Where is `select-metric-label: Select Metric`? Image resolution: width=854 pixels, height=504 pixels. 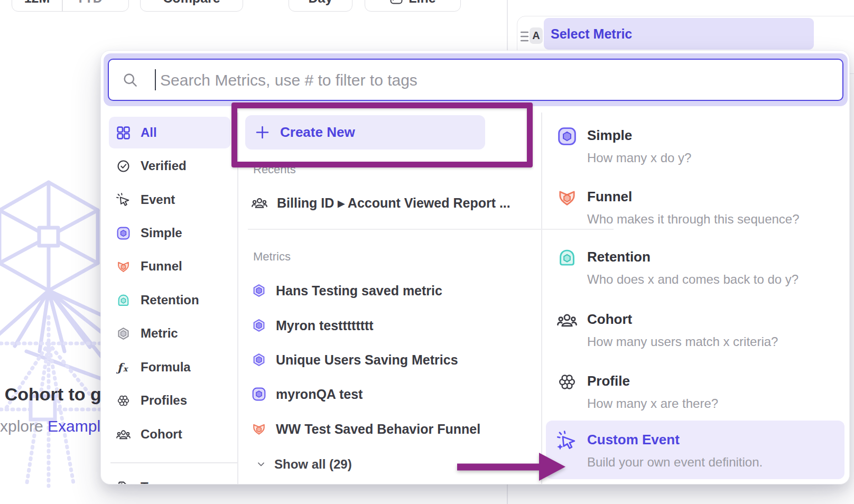 select-metric-label: Select Metric is located at coordinates (591, 34).